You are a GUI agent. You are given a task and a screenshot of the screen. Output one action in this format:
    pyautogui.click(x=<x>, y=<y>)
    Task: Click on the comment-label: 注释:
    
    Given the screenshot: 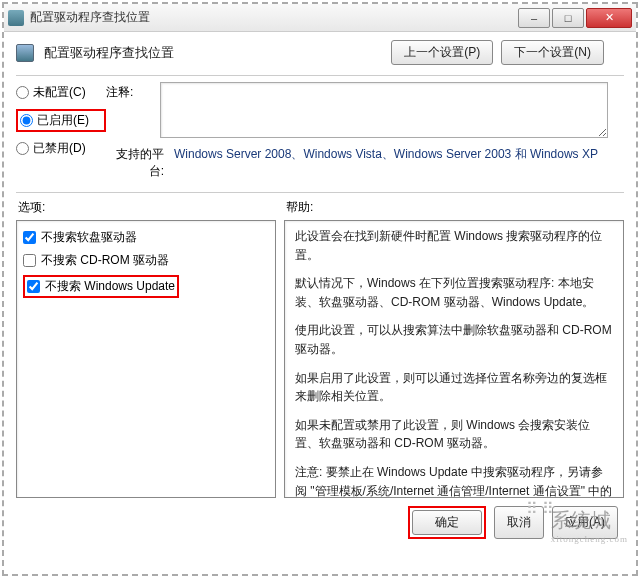 What is the action you would take?
    pyautogui.click(x=130, y=110)
    